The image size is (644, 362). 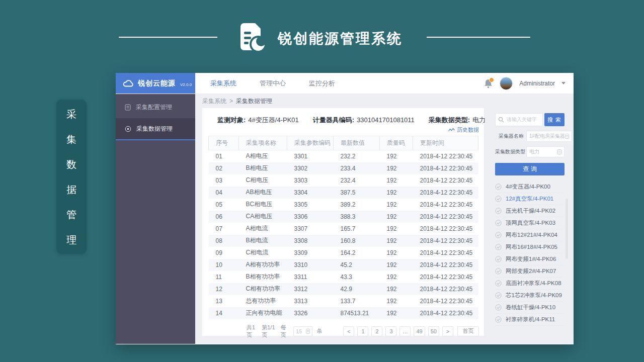 I want to click on device-item-2: 压光机干燥/4-PK02, so click(x=530, y=211).